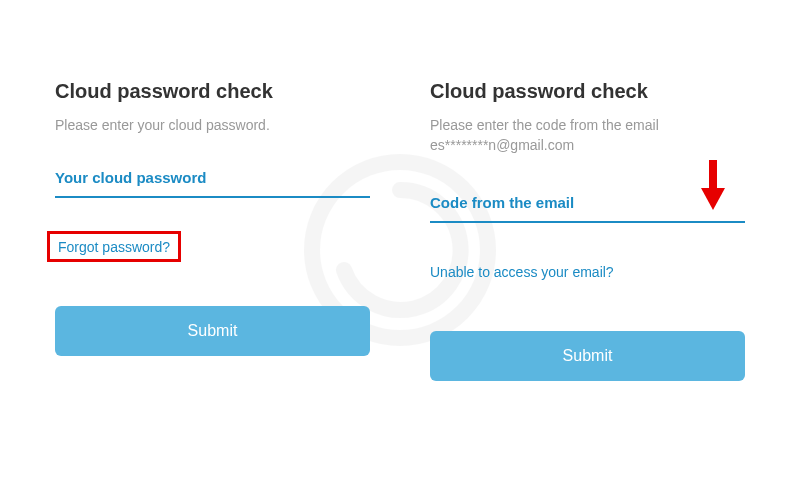 This screenshot has height=500, width=800. I want to click on page-subtitle: Please enter your cloud password., so click(212, 125).